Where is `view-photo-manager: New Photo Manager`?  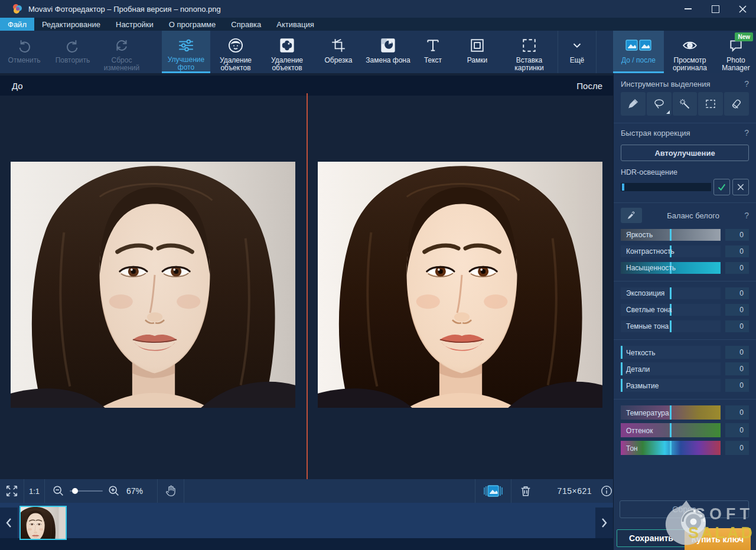 view-photo-manager: New Photo Manager is located at coordinates (736, 52).